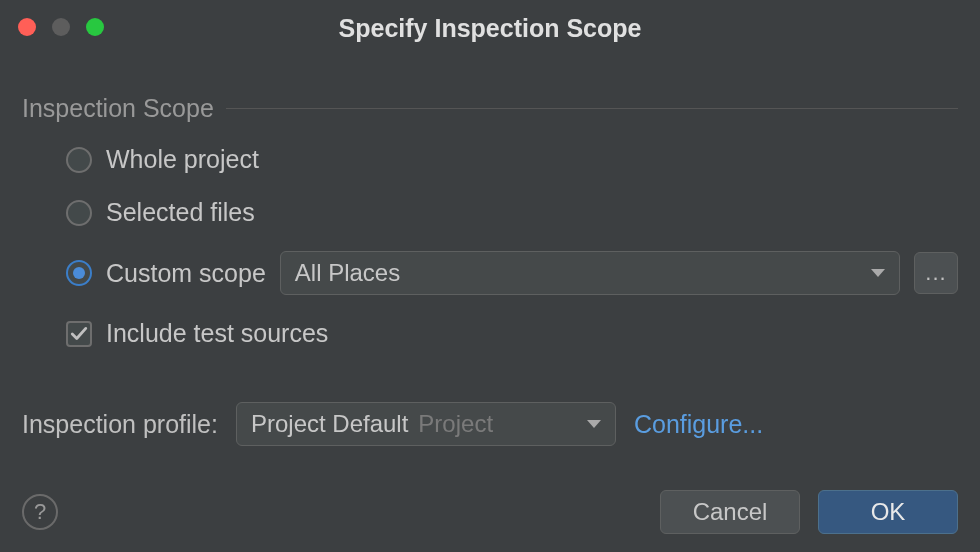 The image size is (980, 552). Describe the element at coordinates (456, 424) in the screenshot. I see `inspection-profile-sub-value: Project` at that location.